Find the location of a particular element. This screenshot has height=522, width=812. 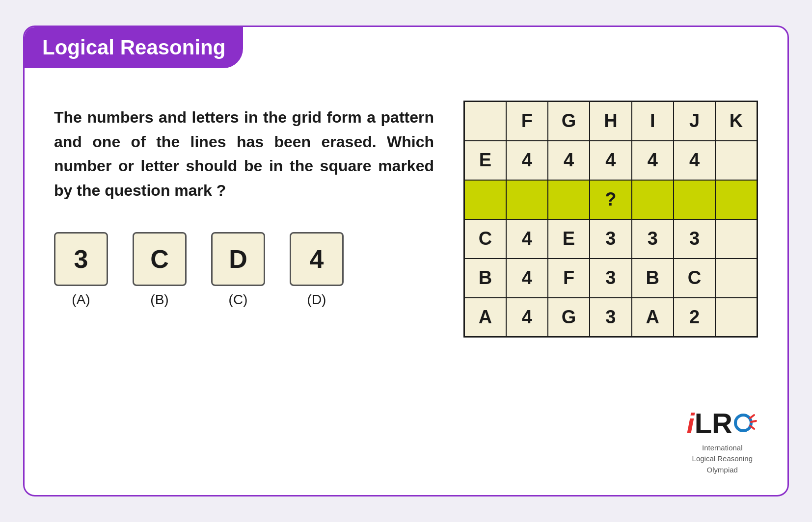

grid-cell-e6 is located at coordinates (736, 160).